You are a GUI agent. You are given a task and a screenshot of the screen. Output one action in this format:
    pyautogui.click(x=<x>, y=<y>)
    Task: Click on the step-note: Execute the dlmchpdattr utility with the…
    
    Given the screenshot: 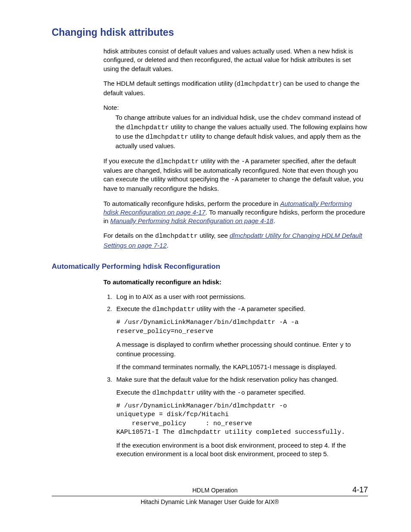 What is the action you would take?
    pyautogui.click(x=242, y=393)
    